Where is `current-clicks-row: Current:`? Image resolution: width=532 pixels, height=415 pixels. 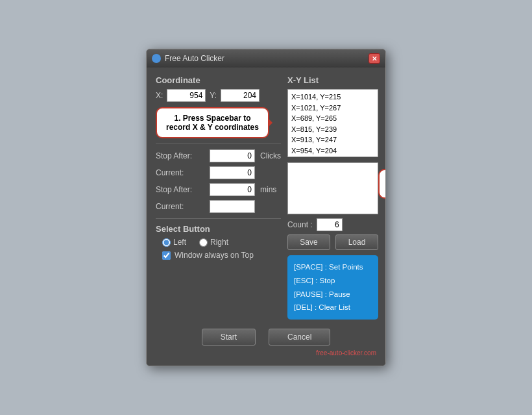 current-clicks-row: Current: is located at coordinates (218, 173).